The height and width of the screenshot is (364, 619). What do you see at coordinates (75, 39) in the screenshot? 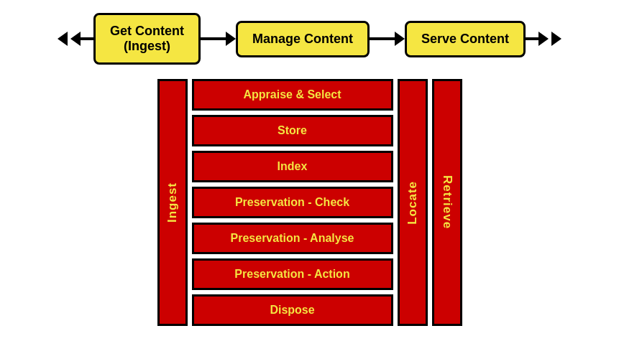
I see `left-entry-arrow` at bounding box center [75, 39].